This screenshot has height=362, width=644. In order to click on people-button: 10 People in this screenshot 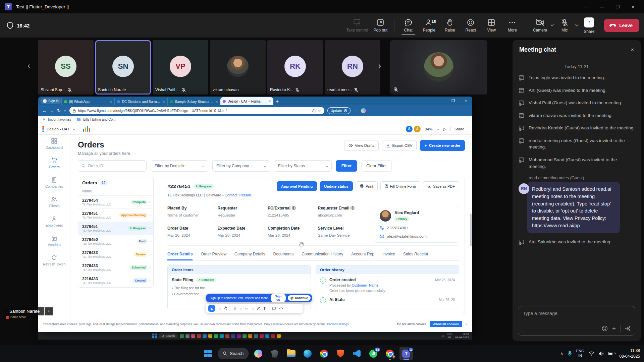, I will do `click(429, 25)`.